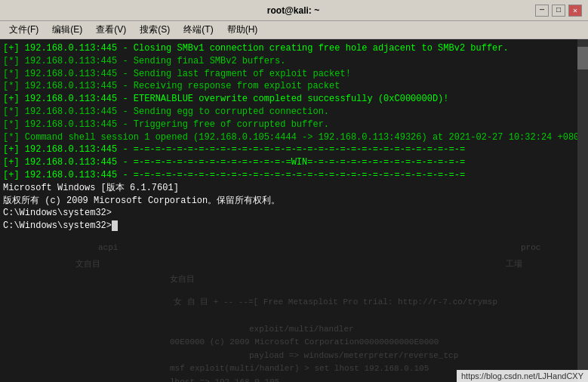 This screenshot has height=382, width=588. What do you see at coordinates (583, 58) in the screenshot?
I see `scroll-thumb` at bounding box center [583, 58].